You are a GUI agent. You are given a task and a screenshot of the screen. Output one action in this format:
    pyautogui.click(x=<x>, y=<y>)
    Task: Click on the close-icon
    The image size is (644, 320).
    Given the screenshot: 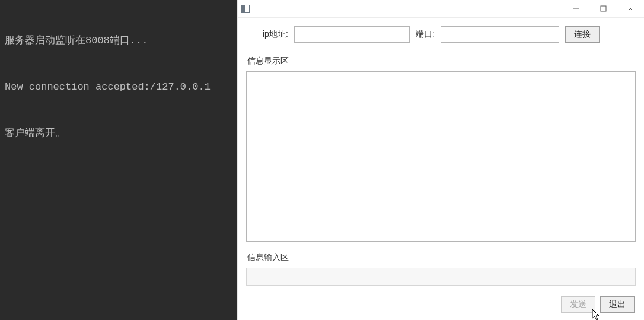 What is the action you would take?
    pyautogui.click(x=630, y=9)
    